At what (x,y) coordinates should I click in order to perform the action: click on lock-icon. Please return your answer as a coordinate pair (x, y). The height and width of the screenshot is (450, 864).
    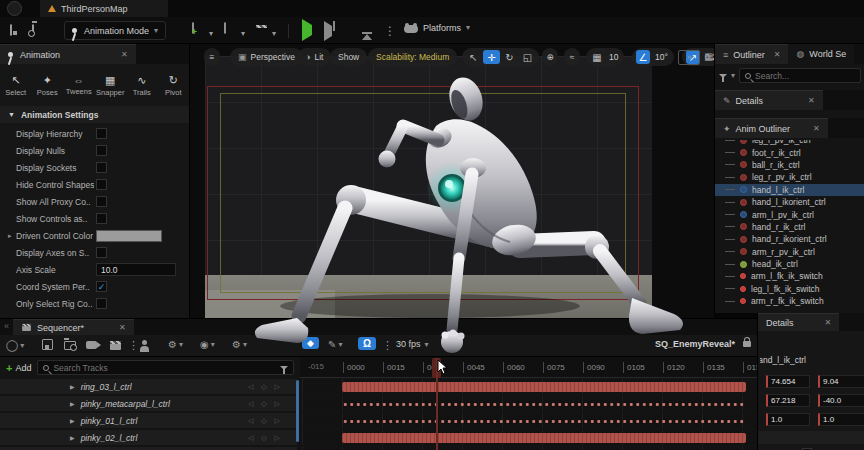
    Looking at the image, I should click on (747, 342).